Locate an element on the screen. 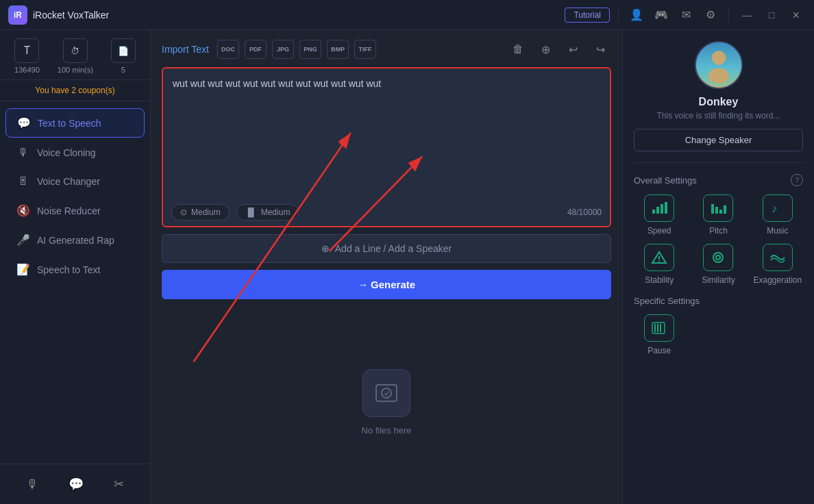 The width and height of the screenshot is (814, 504). char-count: 48/10000 is located at coordinates (584, 212).